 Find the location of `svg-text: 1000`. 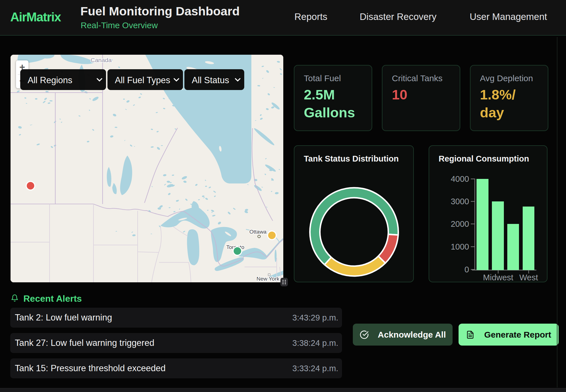

svg-text: 1000 is located at coordinates (460, 247).